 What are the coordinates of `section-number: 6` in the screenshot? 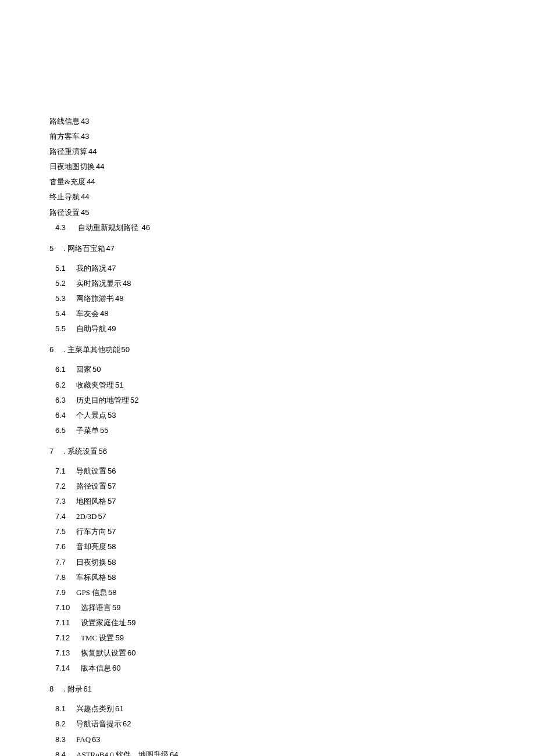 It's located at (56, 350).